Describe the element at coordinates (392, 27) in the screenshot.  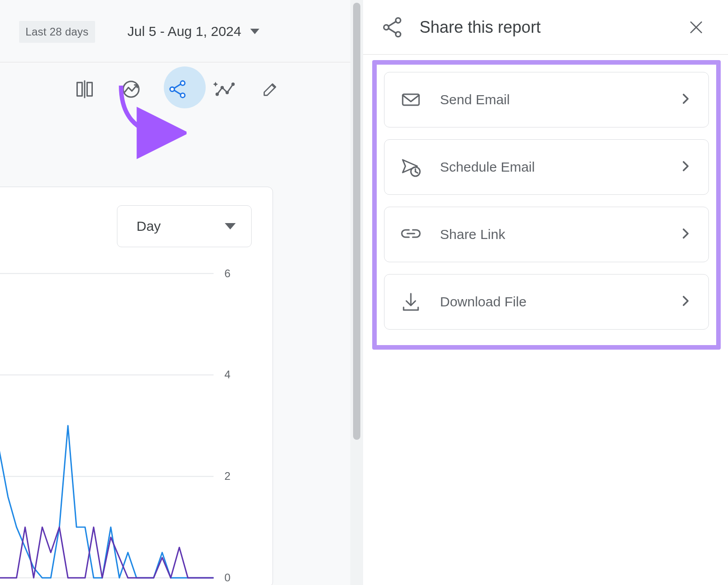
I see `share-icon` at that location.